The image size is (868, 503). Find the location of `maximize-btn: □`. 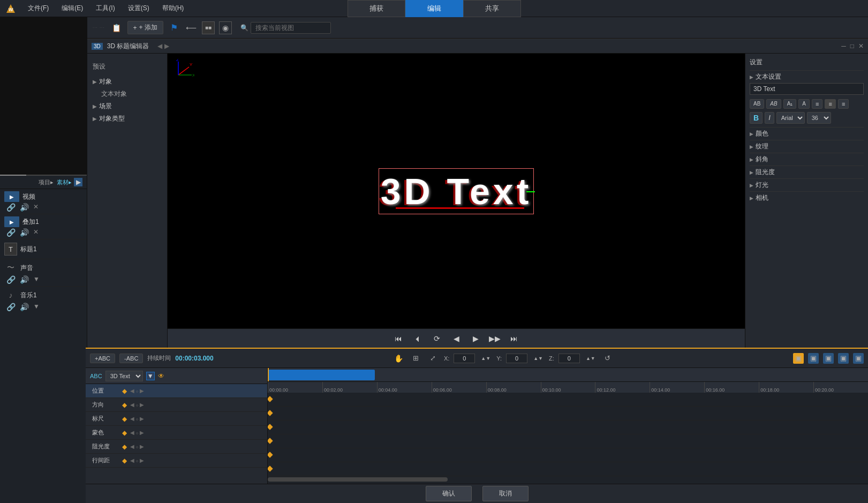

maximize-btn: □ is located at coordinates (852, 46).